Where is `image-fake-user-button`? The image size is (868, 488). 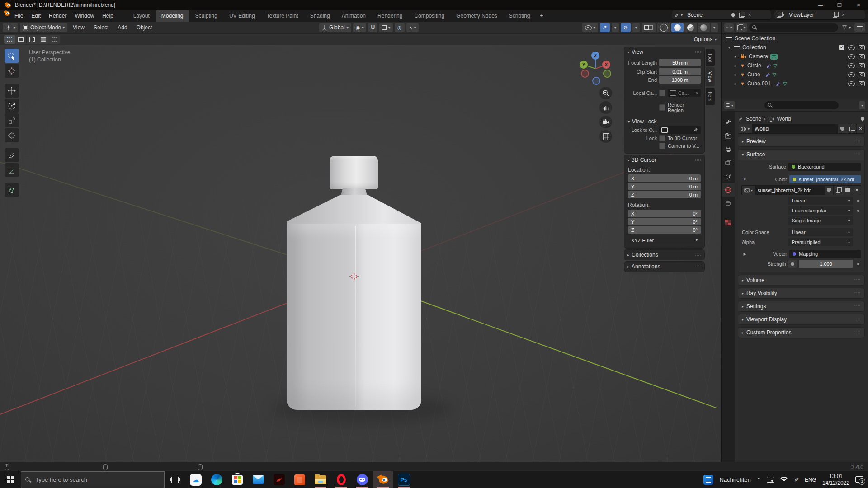 image-fake-user-button is located at coordinates (829, 190).